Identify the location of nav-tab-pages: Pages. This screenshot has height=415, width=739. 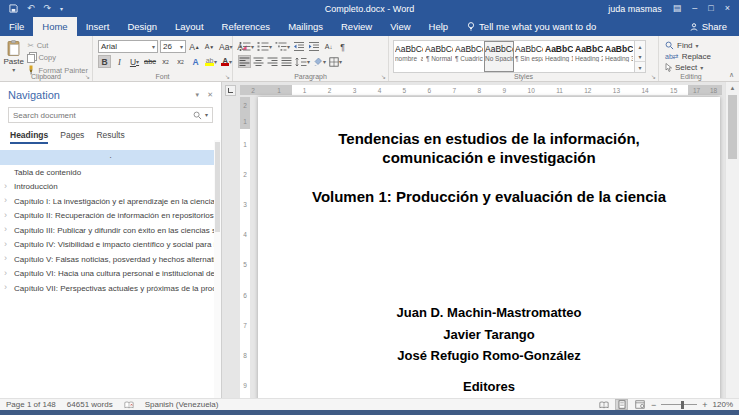
(72, 137).